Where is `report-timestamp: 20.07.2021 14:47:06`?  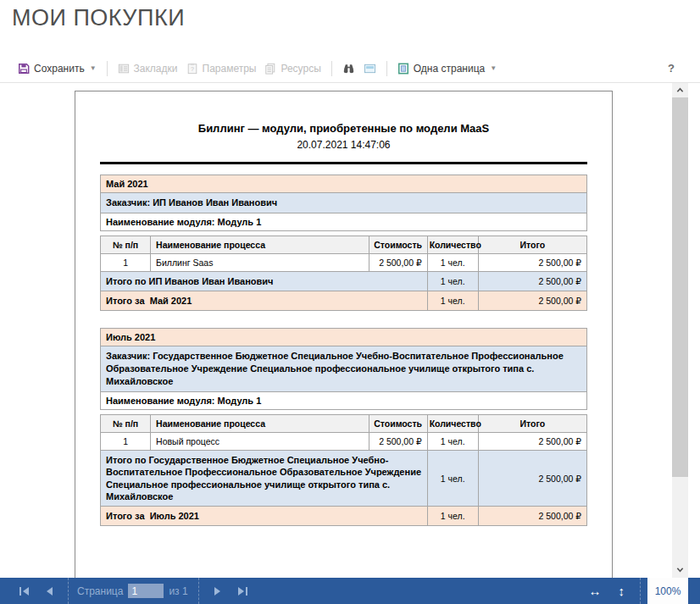
report-timestamp: 20.07.2021 14:47:06 is located at coordinates (344, 145).